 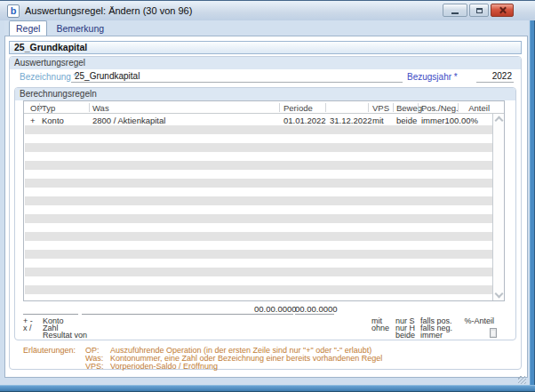 I want to click on bezugsjahr-input: 2022, so click(x=495, y=76).